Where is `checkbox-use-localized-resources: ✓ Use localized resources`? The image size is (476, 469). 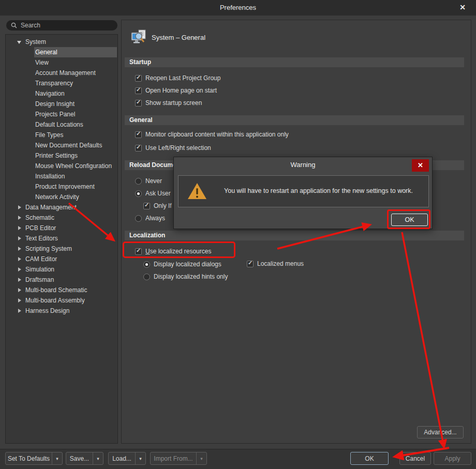 checkbox-use-localized-resources: ✓ Use localized resources is located at coordinates (173, 251).